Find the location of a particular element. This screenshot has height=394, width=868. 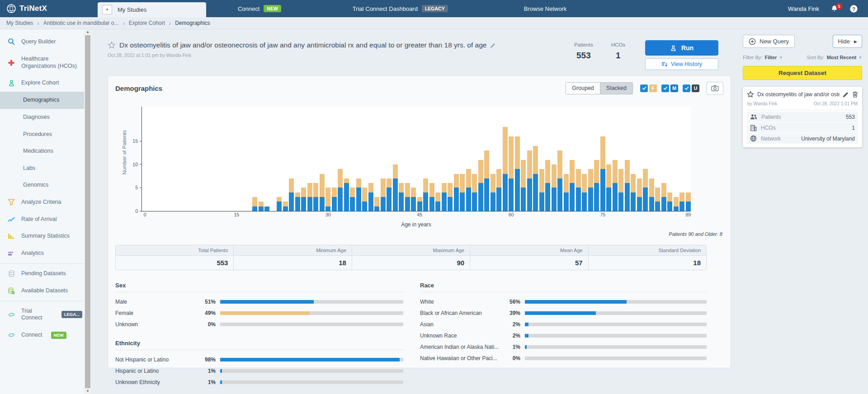

toggle-stacked: Stacked is located at coordinates (617, 89).